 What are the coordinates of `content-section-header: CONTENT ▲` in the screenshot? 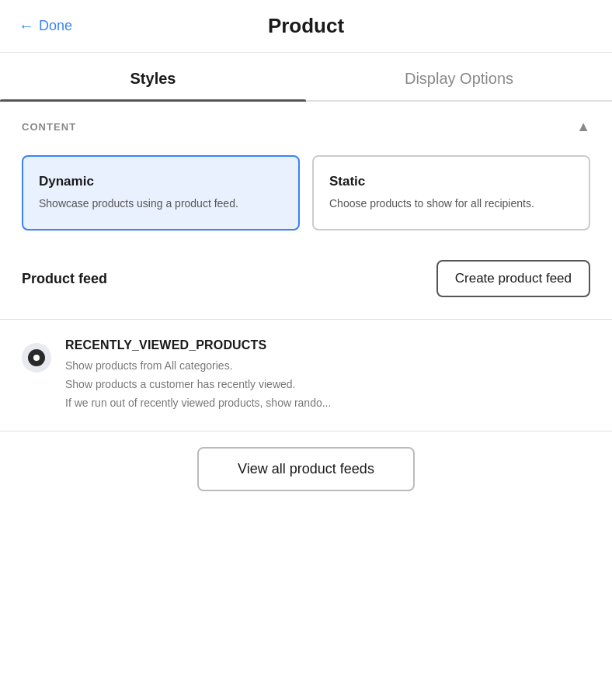 It's located at (306, 126).